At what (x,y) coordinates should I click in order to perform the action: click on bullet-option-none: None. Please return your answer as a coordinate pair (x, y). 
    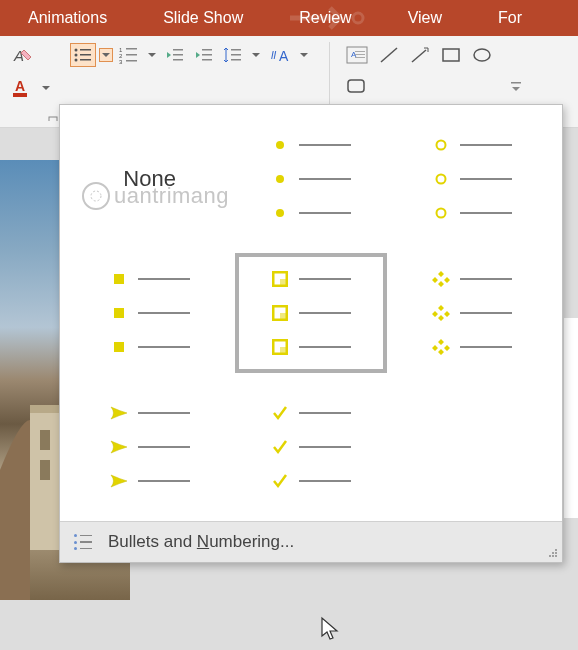
    Looking at the image, I should click on (150, 179).